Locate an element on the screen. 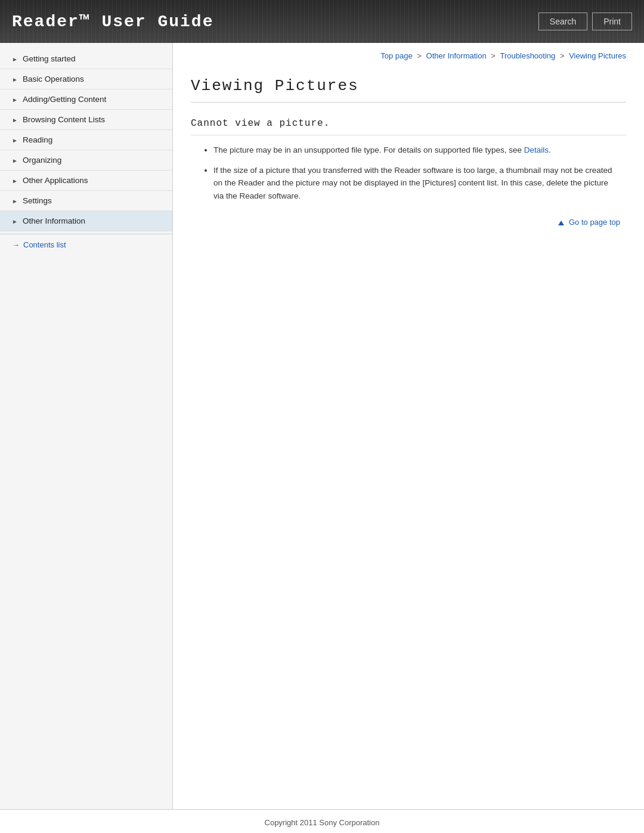 The height and width of the screenshot is (833, 644). sidebar-item-basic-operations: ► Basic Operations is located at coordinates (86, 79).